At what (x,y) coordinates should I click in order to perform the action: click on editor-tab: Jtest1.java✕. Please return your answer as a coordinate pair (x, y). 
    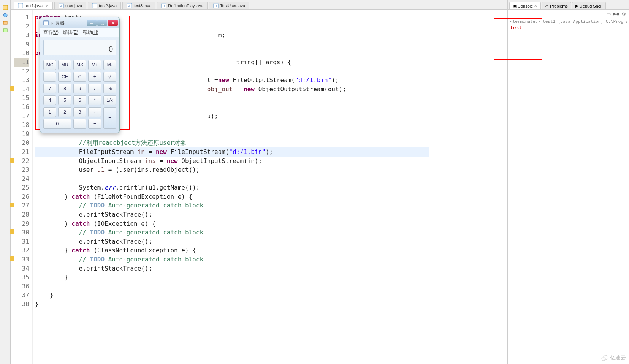
    Looking at the image, I should click on (33, 5).